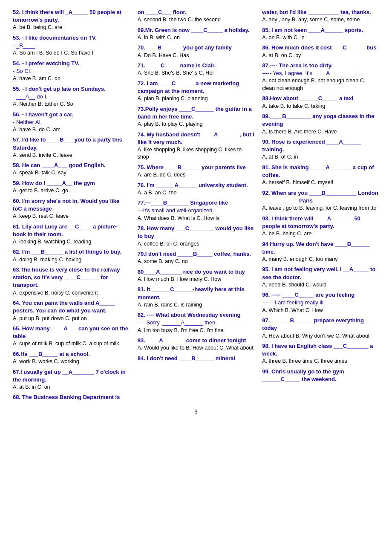  What do you see at coordinates (320, 285) in the screenshot?
I see `question-options-q95: A. need B. should C. would` at bounding box center [320, 285].